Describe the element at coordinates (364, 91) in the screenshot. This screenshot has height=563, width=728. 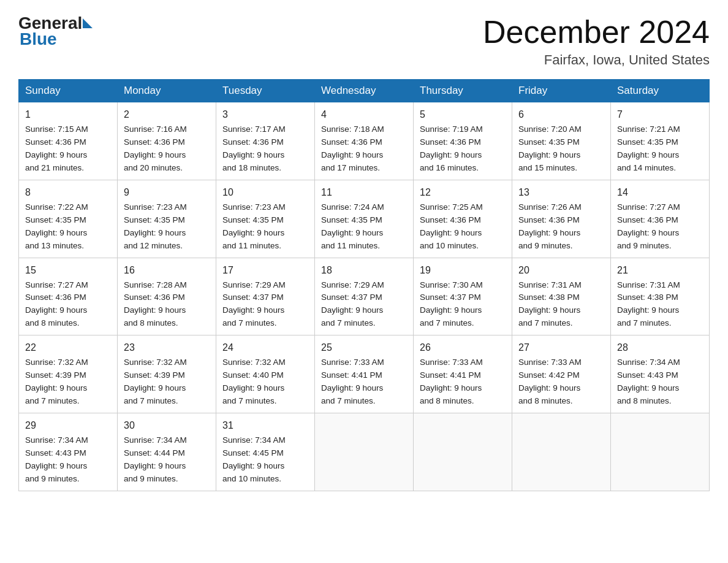
I see `header-row: SundayMondayTuesdayWednesdayThursdayFrid…` at that location.